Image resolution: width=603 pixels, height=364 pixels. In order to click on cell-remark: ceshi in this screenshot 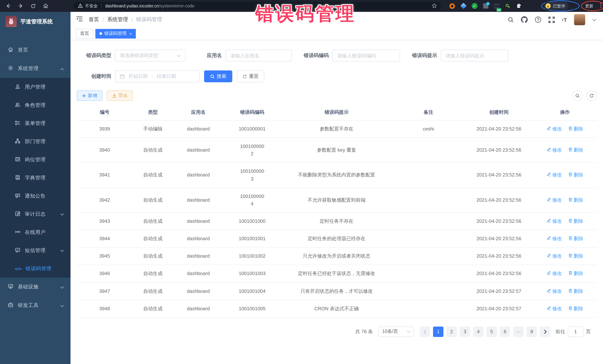, I will do `click(428, 129)`.